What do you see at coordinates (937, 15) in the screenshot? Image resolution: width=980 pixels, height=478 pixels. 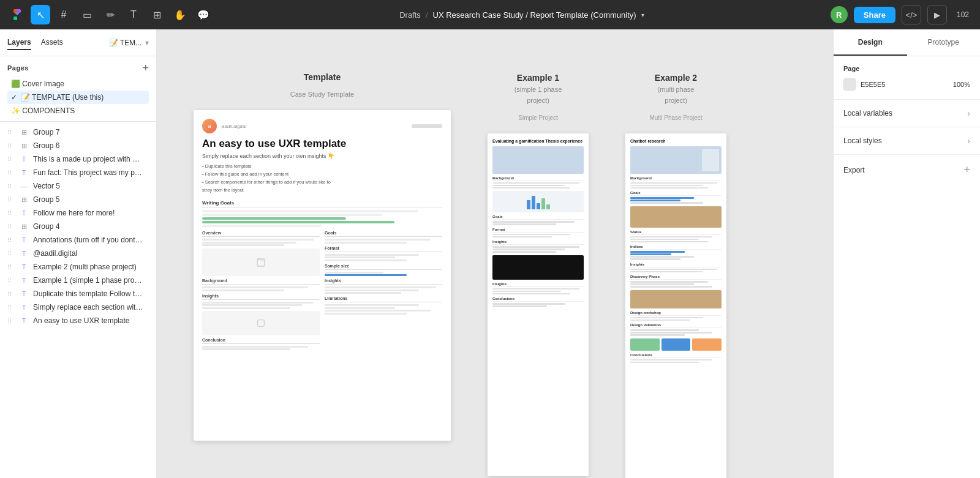 I see `play-button: ▶` at bounding box center [937, 15].